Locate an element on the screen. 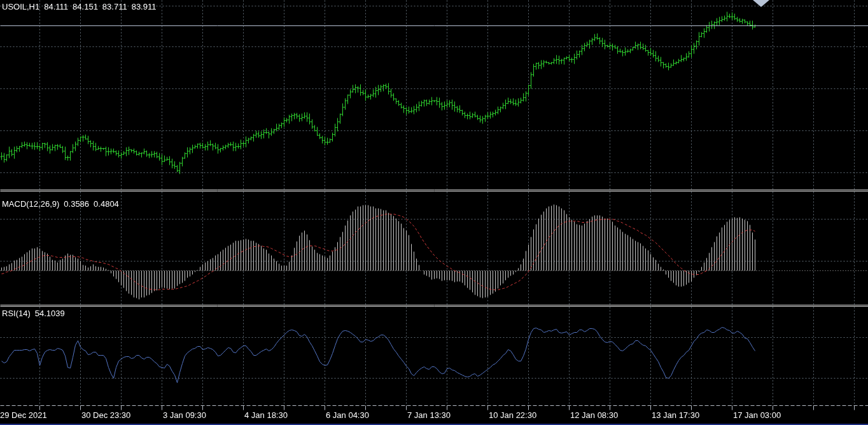  rsi-name: RSI(14) is located at coordinates (17, 313).